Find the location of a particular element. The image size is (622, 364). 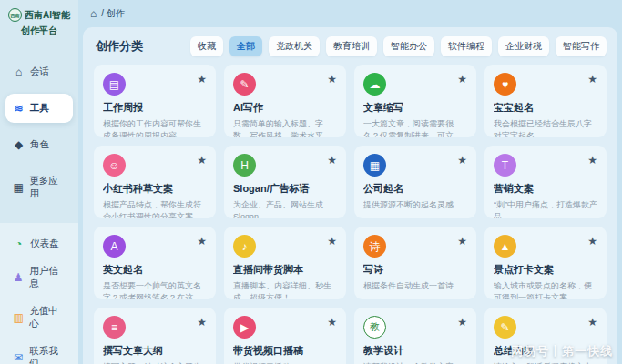

card-ai-writing: ✎ ★ AI写作 只需简单的输入标题、字数、写作风格、学术水平等，就可以生成一篇… is located at coordinates (285, 101).